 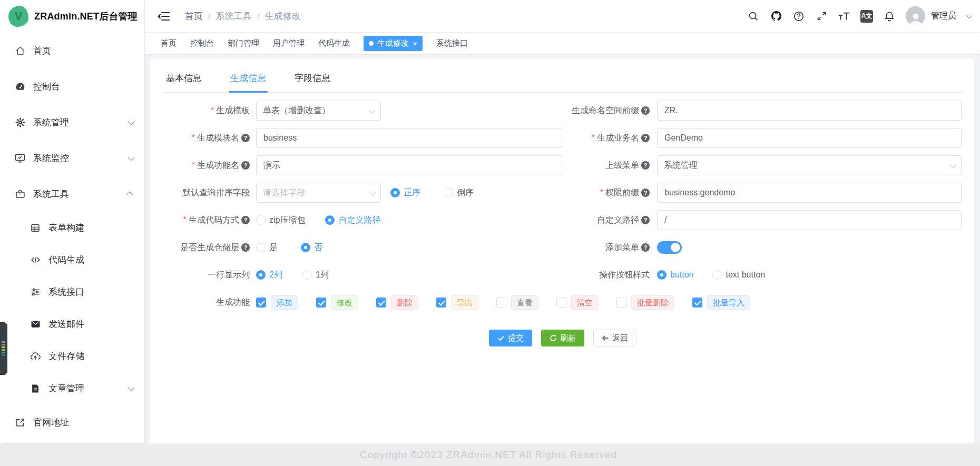 I want to click on sidebar-item-form-builder: 表单构建, so click(x=72, y=227).